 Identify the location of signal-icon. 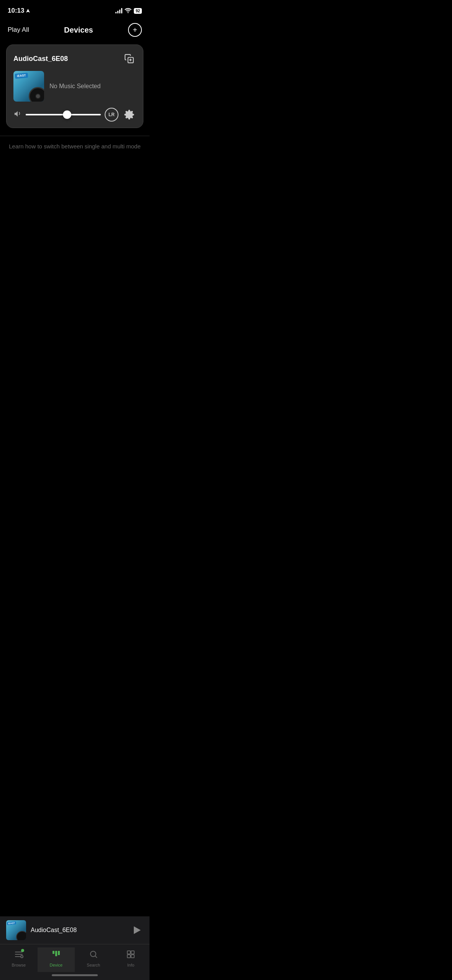
(119, 11).